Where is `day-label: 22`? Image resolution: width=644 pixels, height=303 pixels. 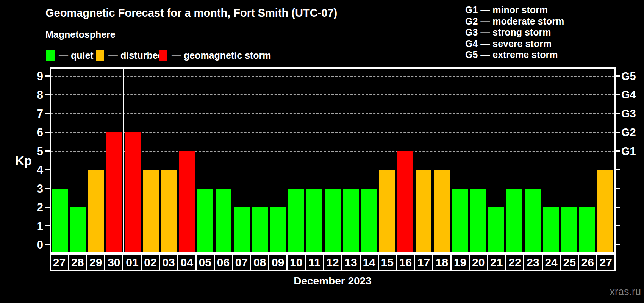
day-label: 22 is located at coordinates (514, 262).